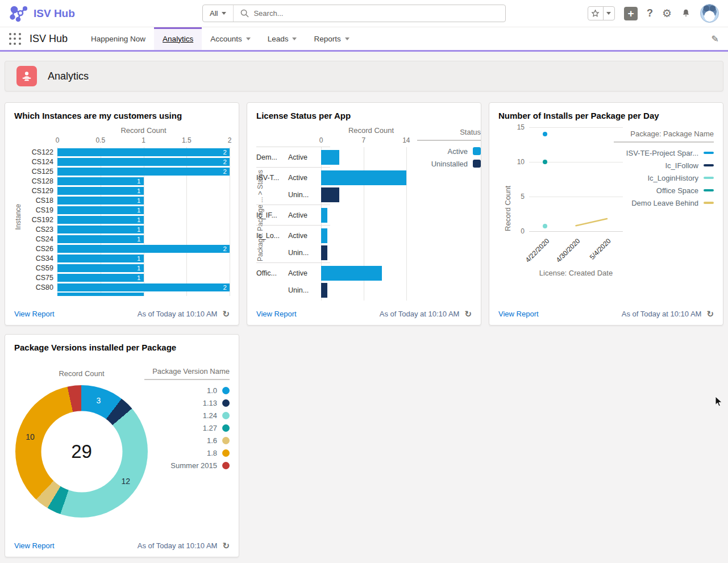 This screenshot has width=728, height=563. I want to click on y-axis-title: Record Count, so click(507, 180).